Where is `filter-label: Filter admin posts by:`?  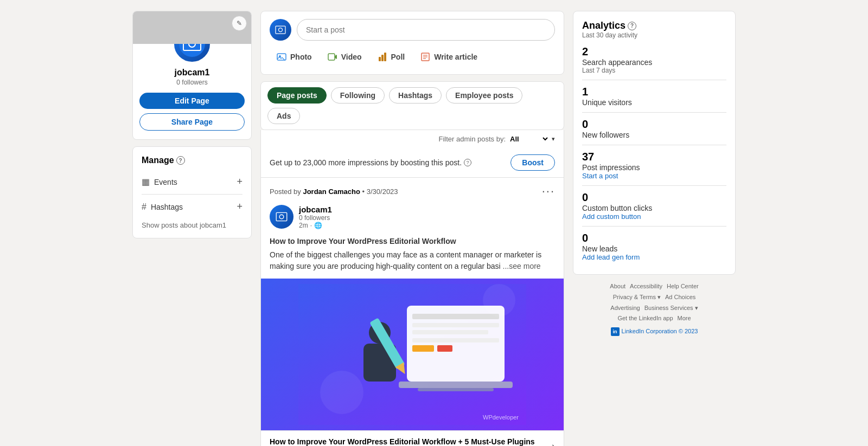
filter-label: Filter admin posts by: is located at coordinates (472, 139).